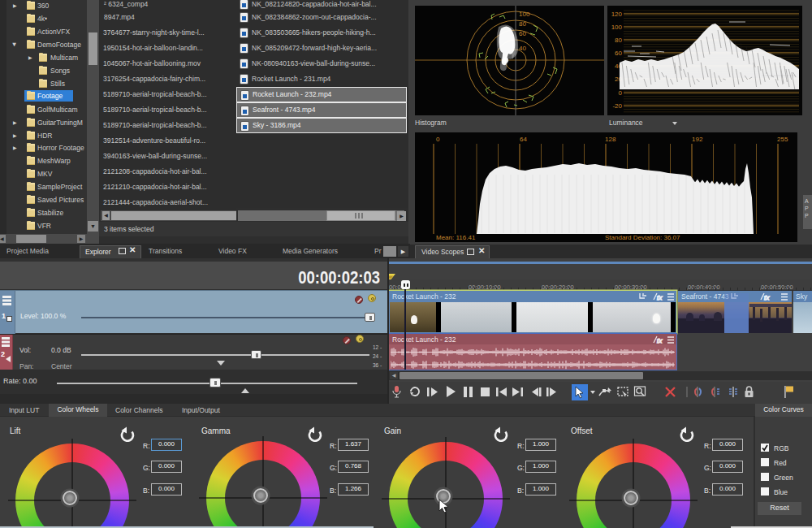 This screenshot has width=812, height=528. Describe the element at coordinates (783, 140) in the screenshot. I see `svg-text: 255` at that location.